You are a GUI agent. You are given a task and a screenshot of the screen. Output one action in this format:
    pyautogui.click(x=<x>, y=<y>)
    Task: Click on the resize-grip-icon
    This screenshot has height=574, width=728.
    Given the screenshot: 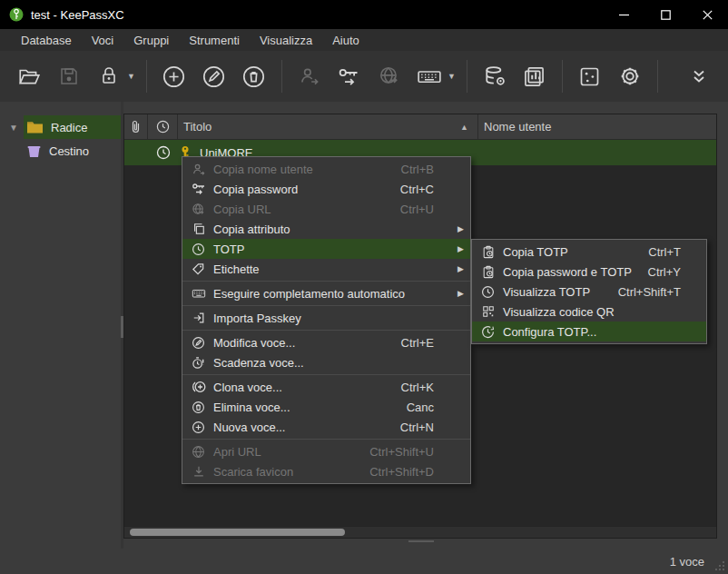 What is the action you would take?
    pyautogui.click(x=720, y=566)
    